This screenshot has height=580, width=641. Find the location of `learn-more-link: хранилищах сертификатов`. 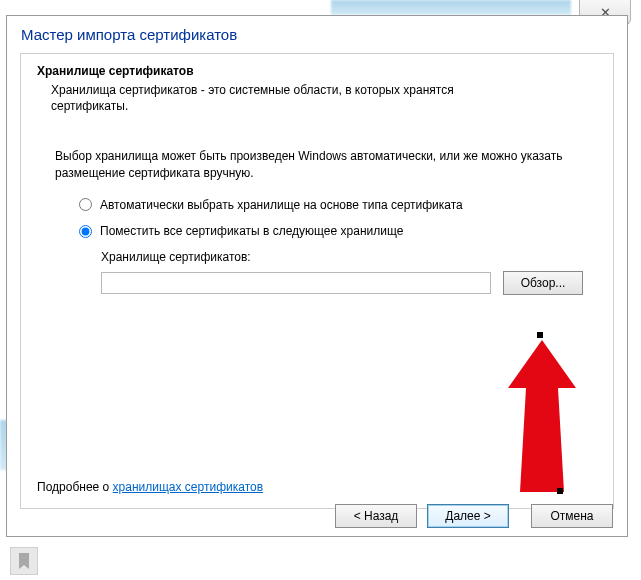

learn-more-link: хранилищах сертификатов is located at coordinates (188, 487).